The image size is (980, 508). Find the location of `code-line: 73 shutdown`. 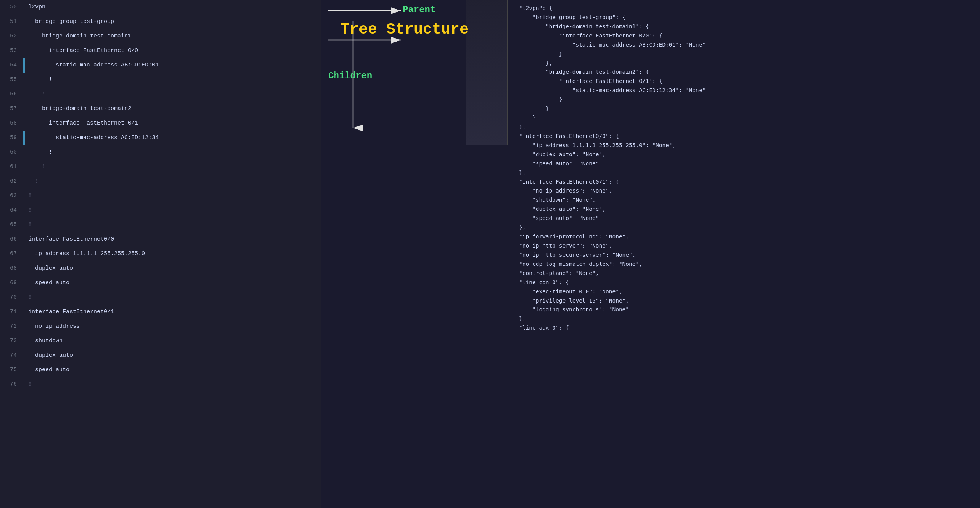

code-line: 73 shutdown is located at coordinates (160, 341).